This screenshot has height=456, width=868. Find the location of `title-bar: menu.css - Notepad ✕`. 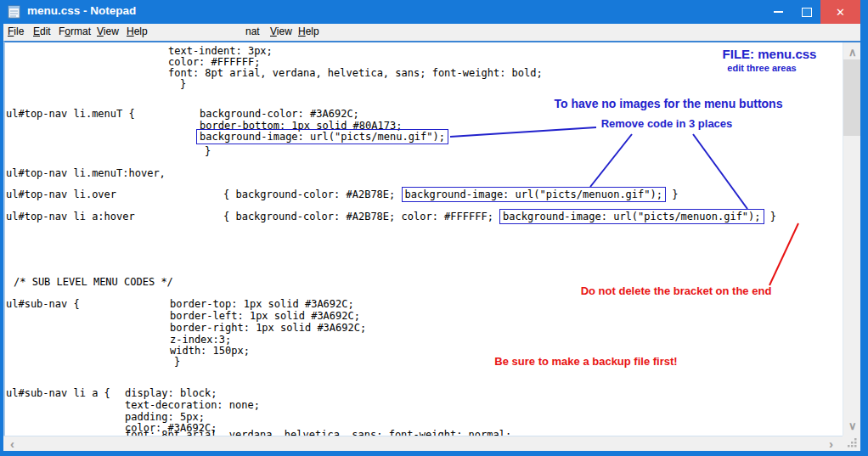

title-bar: menu.css - Notepad ✕ is located at coordinates (434, 12).